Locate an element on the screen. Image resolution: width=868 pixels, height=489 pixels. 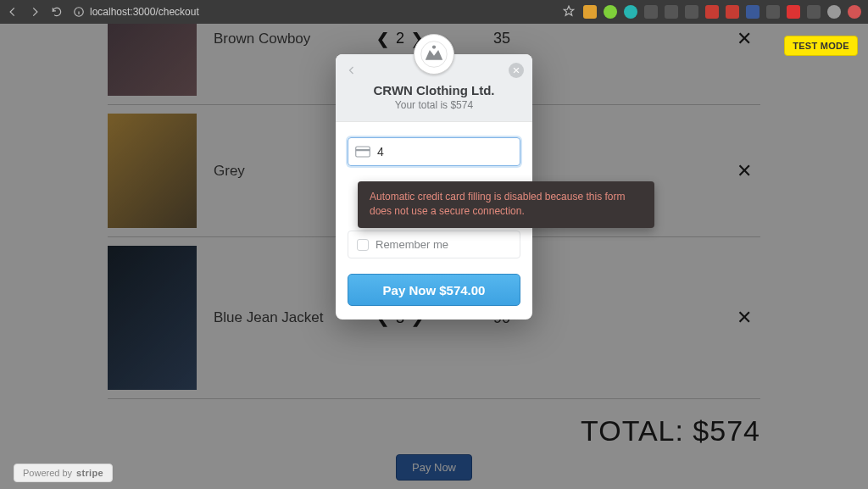
remember-me-checkbox is located at coordinates (363, 245).